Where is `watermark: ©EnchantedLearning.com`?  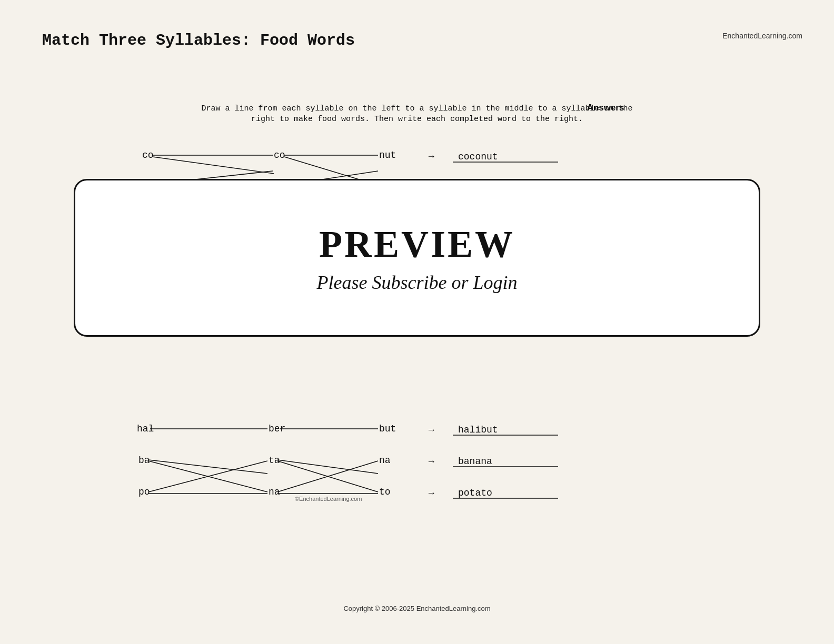
watermark: ©EnchantedLearning.com is located at coordinates (329, 499).